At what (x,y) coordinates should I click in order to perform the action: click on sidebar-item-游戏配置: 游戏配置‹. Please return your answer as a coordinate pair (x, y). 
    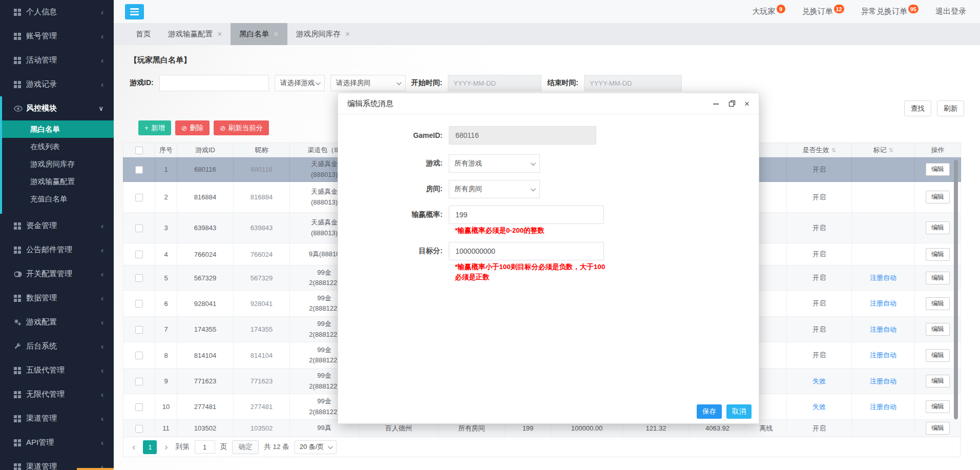
    Looking at the image, I should click on (57, 322).